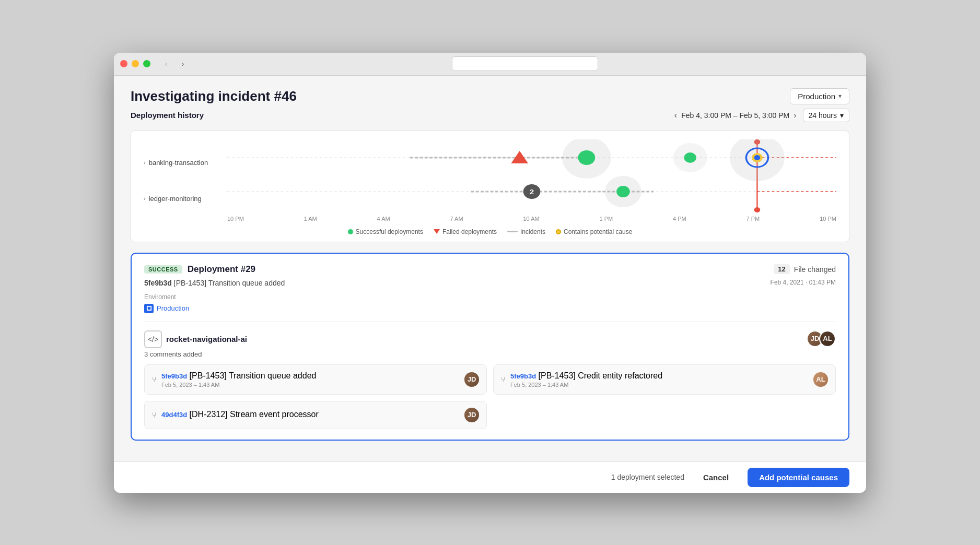  I want to click on incidents-line-icon, so click(512, 232).